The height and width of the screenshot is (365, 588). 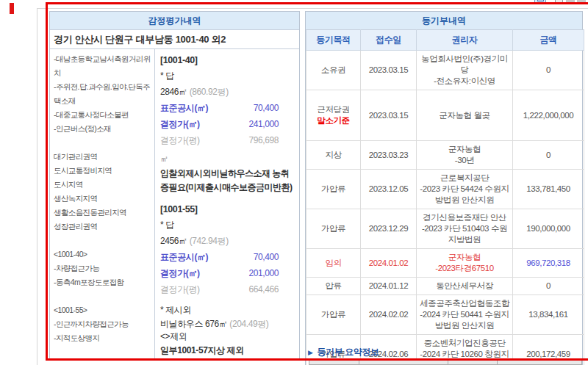 I want to click on right-triangle-icon: ▶, so click(x=310, y=353).